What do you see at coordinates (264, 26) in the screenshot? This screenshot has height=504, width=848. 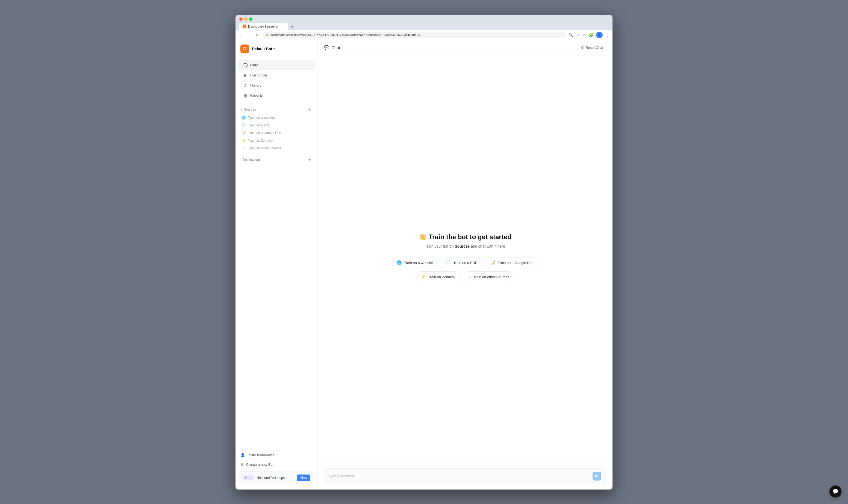 I see `browser-tab: e Dashboard | eesel.ai ×` at bounding box center [264, 26].